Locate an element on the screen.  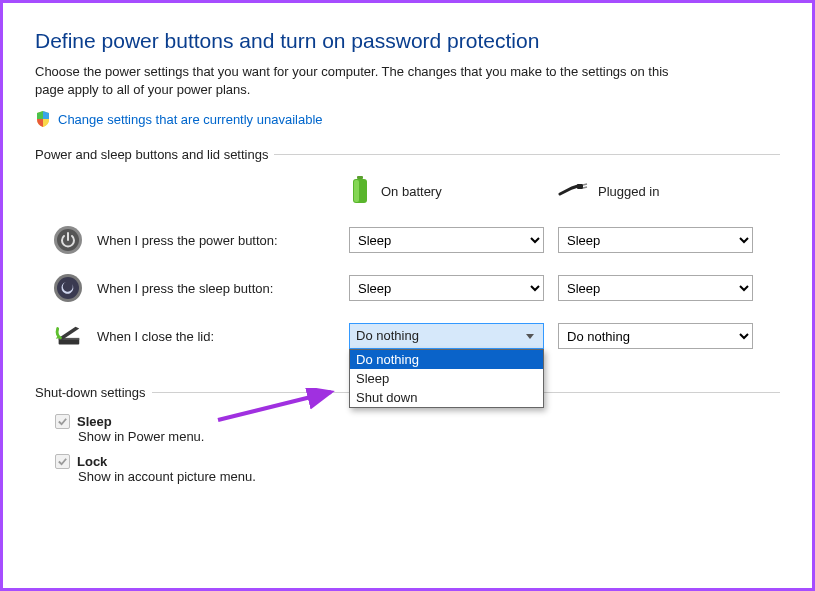
checkbox-lock is located at coordinates (62, 462).